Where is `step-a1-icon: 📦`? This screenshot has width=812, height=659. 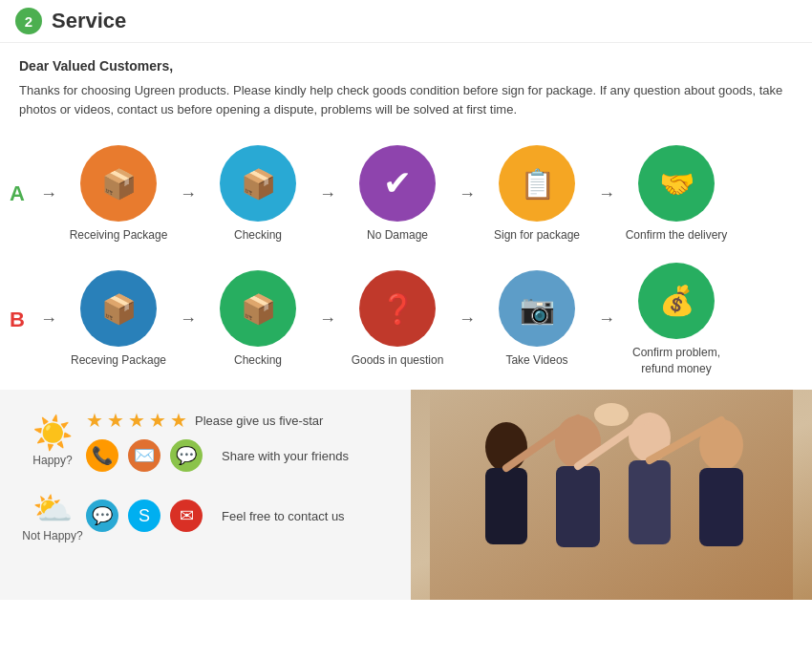 step-a1-icon: 📦 is located at coordinates (118, 183).